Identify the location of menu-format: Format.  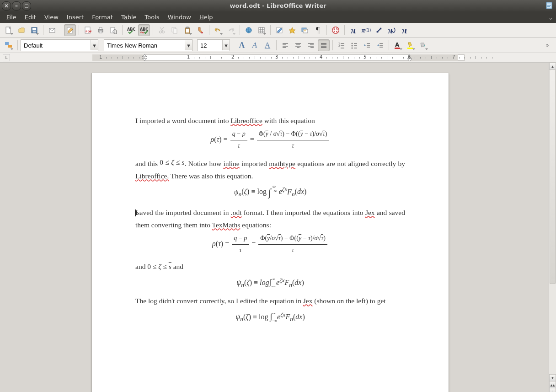
(102, 17).